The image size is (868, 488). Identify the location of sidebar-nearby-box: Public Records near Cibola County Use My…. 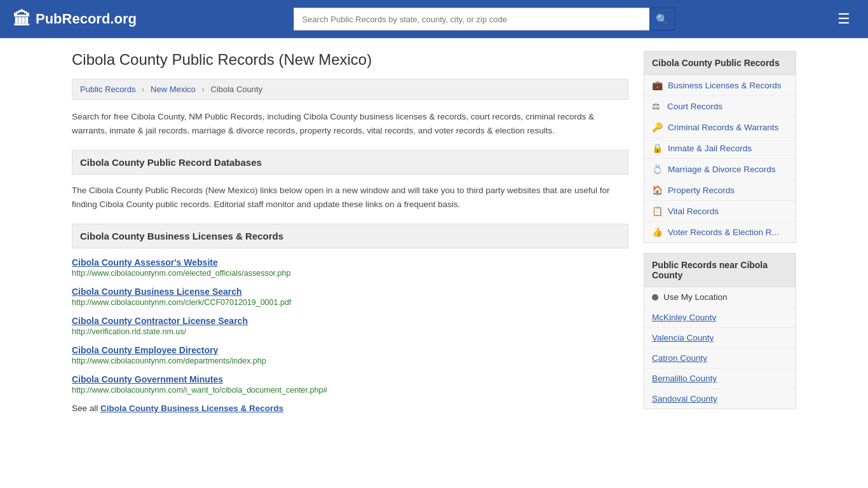
(720, 331).